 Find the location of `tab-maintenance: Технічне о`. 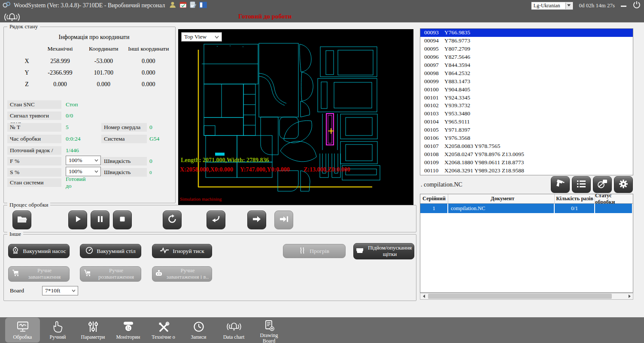

tab-maintenance: Технічне о is located at coordinates (163, 330).